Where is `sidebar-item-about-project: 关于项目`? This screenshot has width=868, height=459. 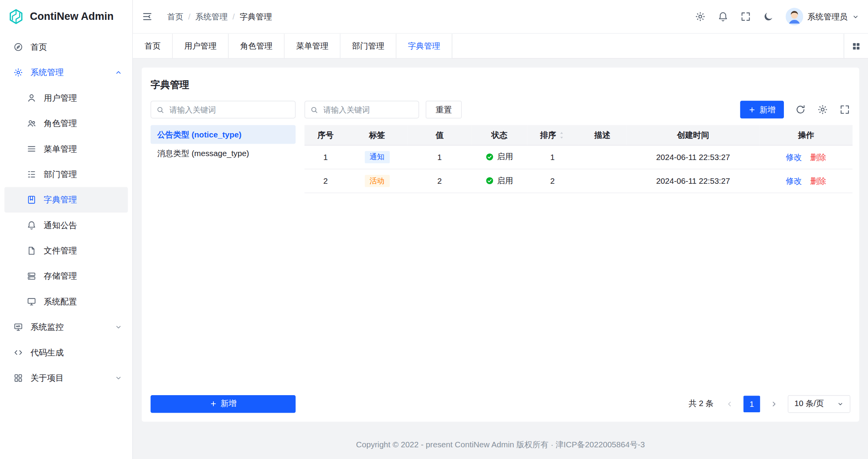
sidebar-item-about-project: 关于项目 is located at coordinates (66, 378).